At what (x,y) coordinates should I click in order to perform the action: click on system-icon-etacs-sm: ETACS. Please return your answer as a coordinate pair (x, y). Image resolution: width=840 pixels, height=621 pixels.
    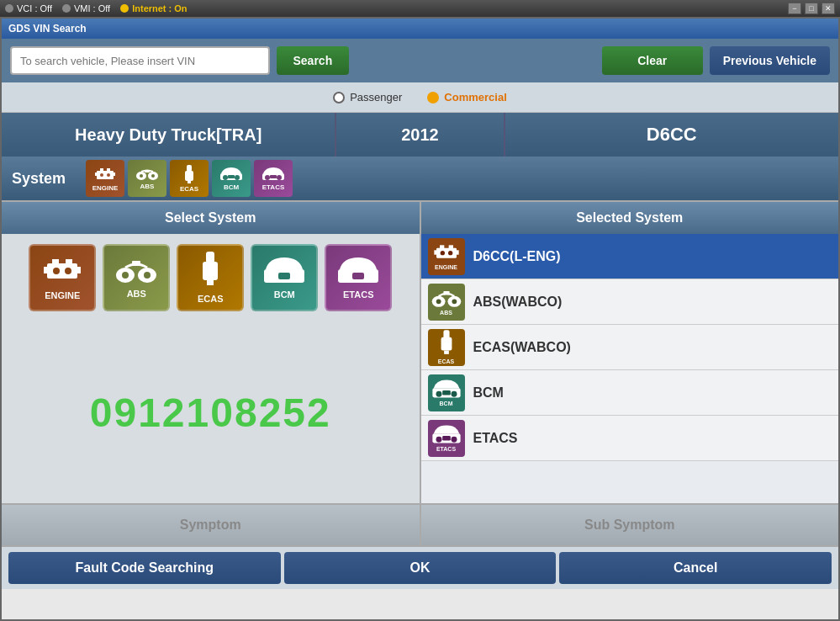
    Looking at the image, I should click on (273, 178).